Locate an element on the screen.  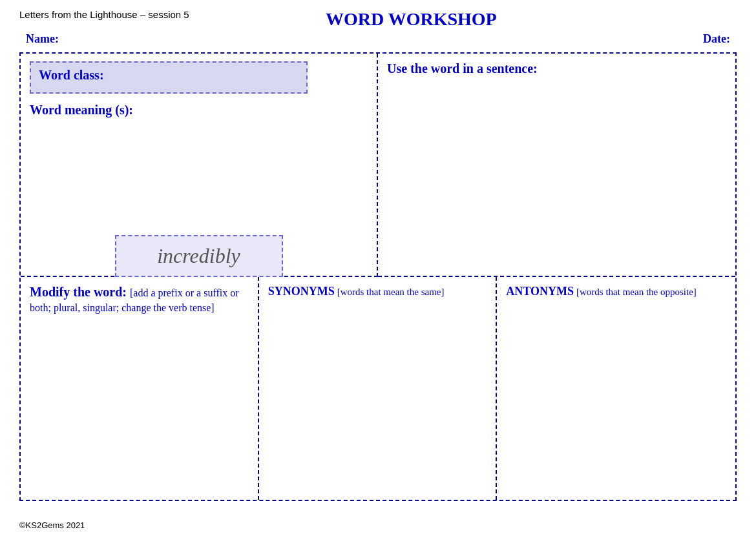
cell-bottom-mid: SYNONYMS [words that mean the same] is located at coordinates (379, 389).